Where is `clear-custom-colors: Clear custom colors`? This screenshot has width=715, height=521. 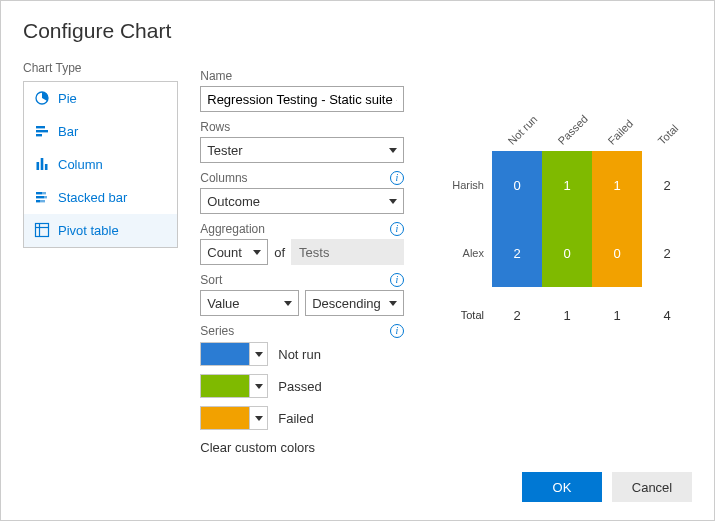
clear-custom-colors: Clear custom colors is located at coordinates (302, 448).